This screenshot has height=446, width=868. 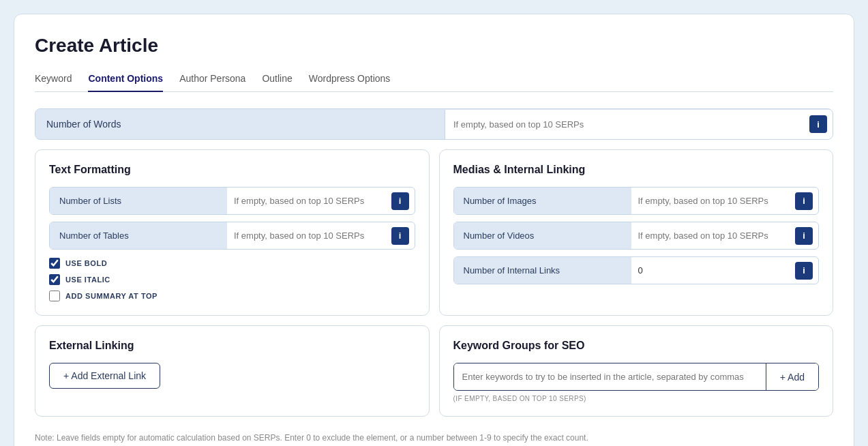 I want to click on lists-info-button: i, so click(x=400, y=201).